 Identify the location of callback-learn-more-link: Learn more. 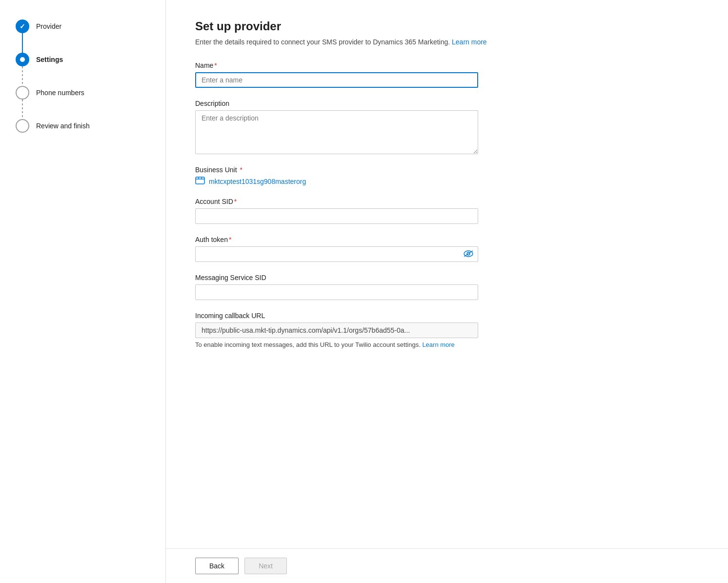
(438, 344).